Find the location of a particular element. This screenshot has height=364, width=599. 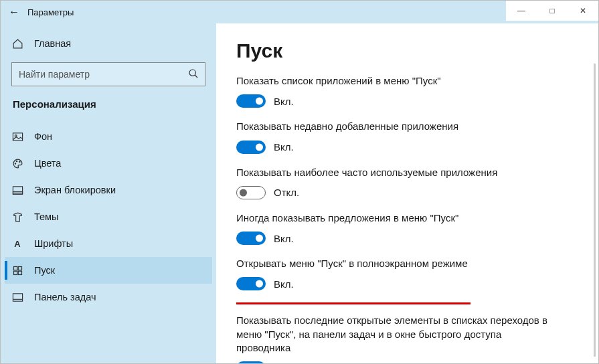

lockscreen-icon is located at coordinates (17, 190).